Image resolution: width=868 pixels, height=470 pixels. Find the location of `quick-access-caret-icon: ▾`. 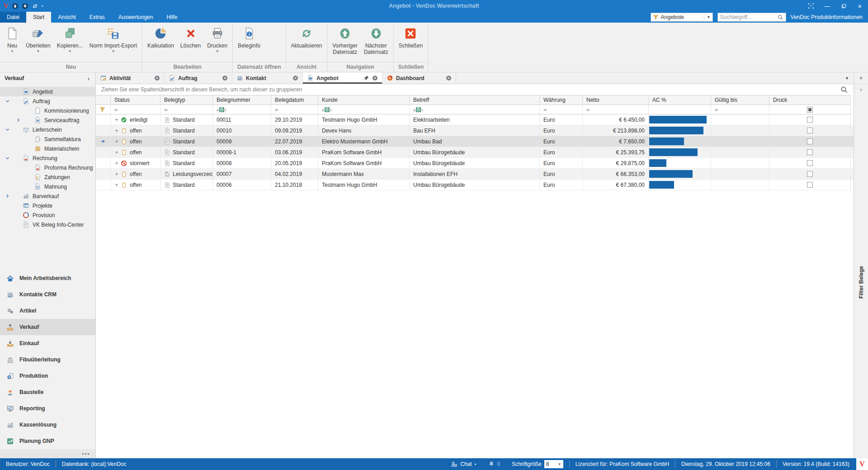

quick-access-caret-icon: ▾ is located at coordinates (42, 6).